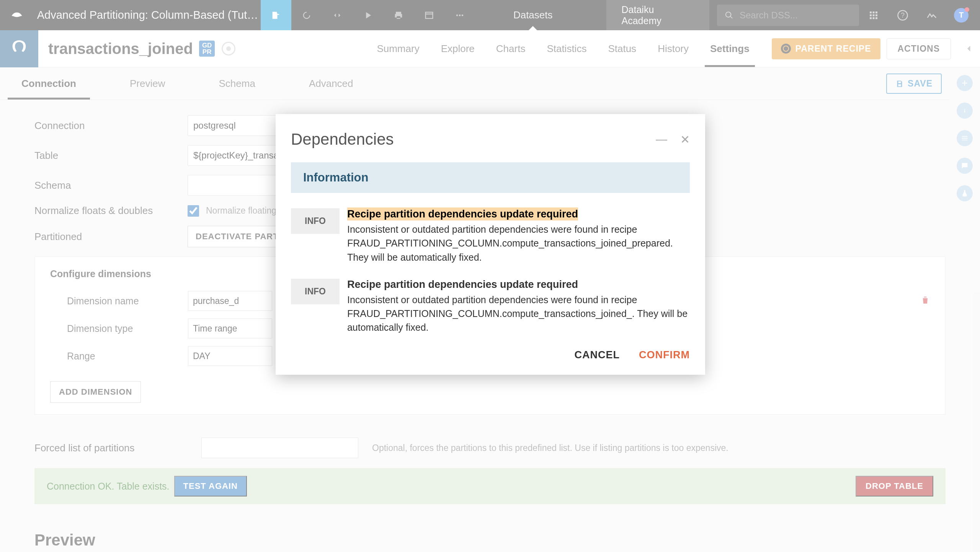  Describe the element at coordinates (518, 285) in the screenshot. I see `msg2-title: Recipe partition dependencies update req…` at that location.